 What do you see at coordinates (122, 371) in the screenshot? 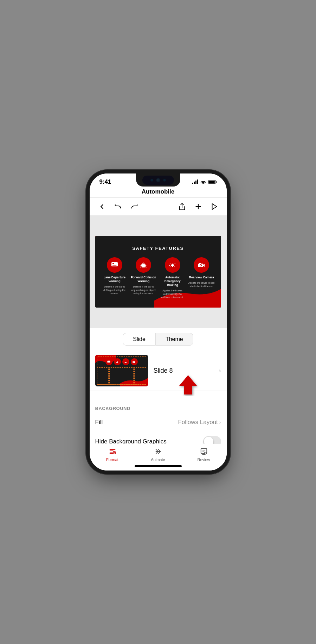
I see `slide-thumbnail` at bounding box center [122, 371].